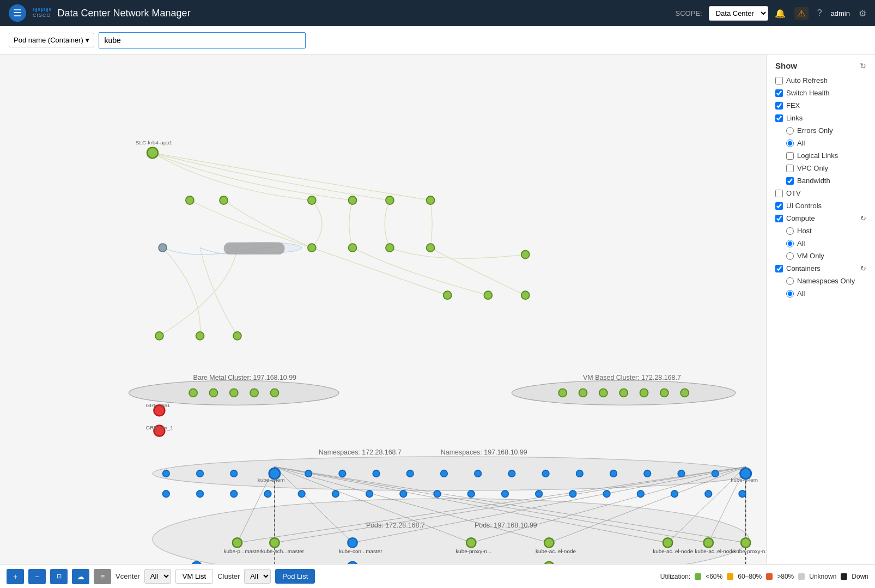 Image resolution: width=875 pixels, height=588 pixels. I want to click on vcenter-label: Vcenter, so click(127, 577).